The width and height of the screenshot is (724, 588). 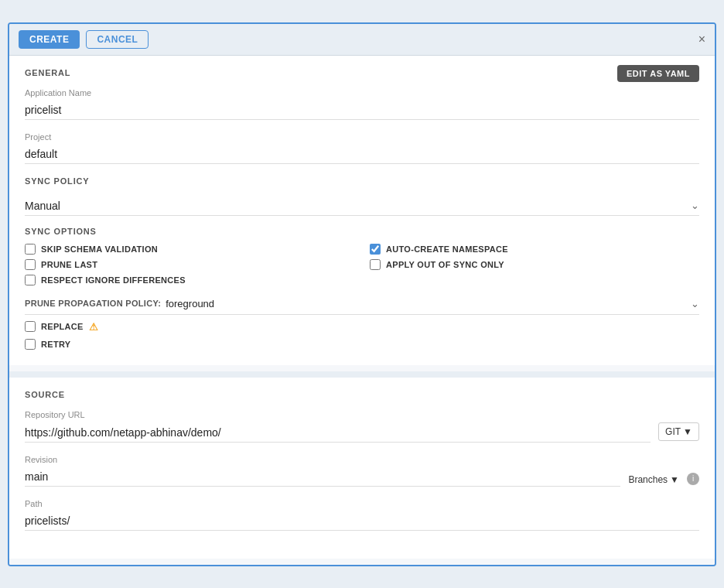 What do you see at coordinates (94, 326) in the screenshot?
I see `warning-icon: ⚠` at bounding box center [94, 326].